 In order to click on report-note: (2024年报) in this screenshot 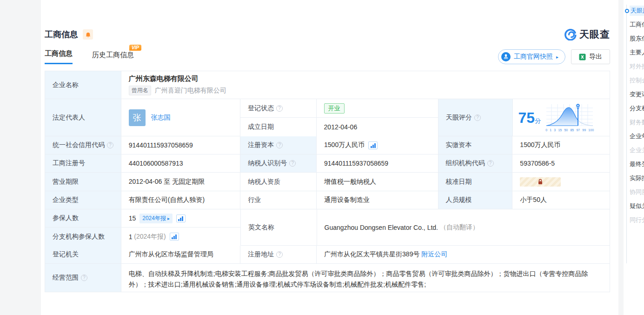, I will do `click(150, 237)`.